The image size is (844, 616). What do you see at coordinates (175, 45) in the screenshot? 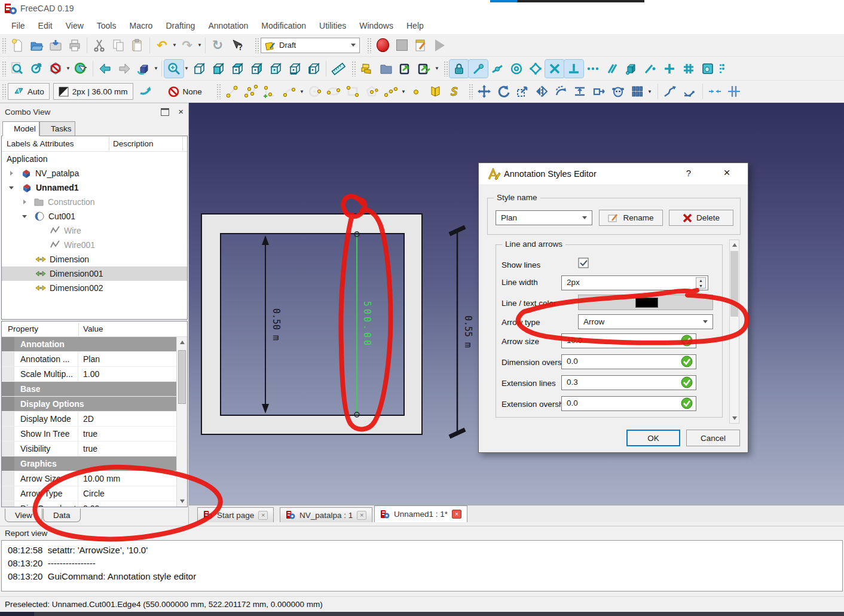
I see `undo-dropdown-arrow-icon: ▼` at bounding box center [175, 45].